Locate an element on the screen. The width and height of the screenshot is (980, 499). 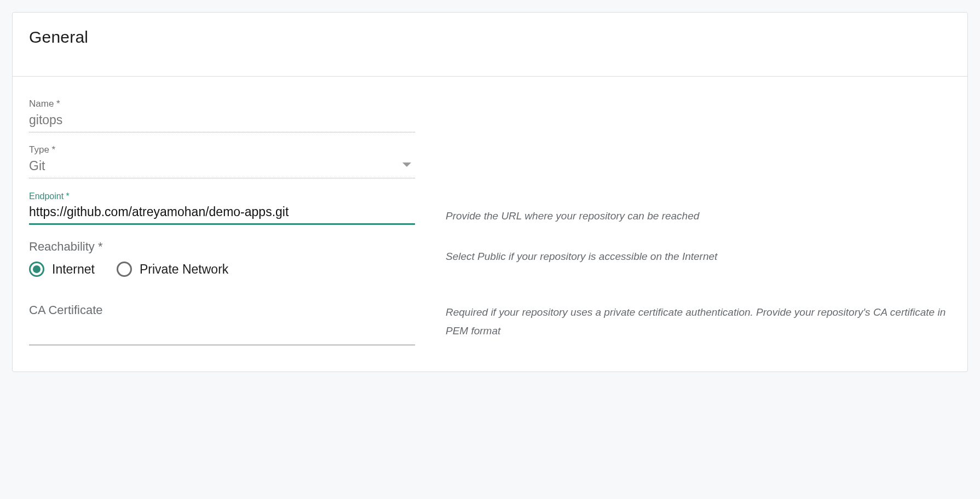
reachability-label: Reachability * is located at coordinates (222, 247).